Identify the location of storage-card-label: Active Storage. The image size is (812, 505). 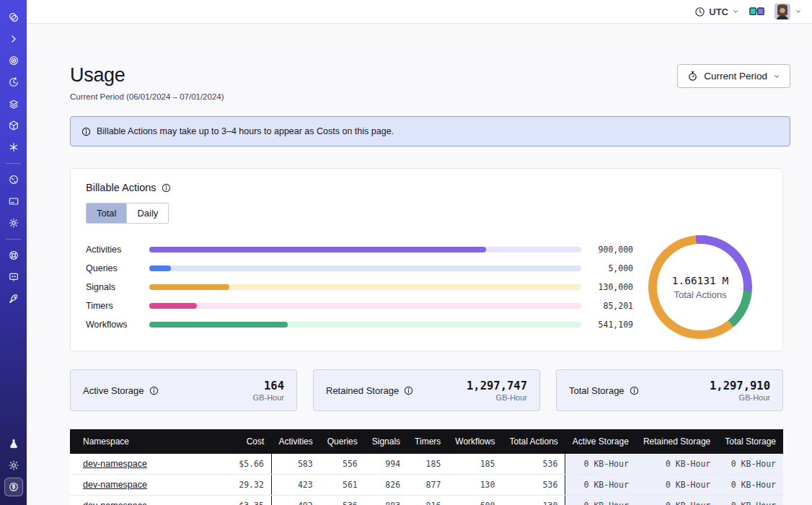
(114, 391).